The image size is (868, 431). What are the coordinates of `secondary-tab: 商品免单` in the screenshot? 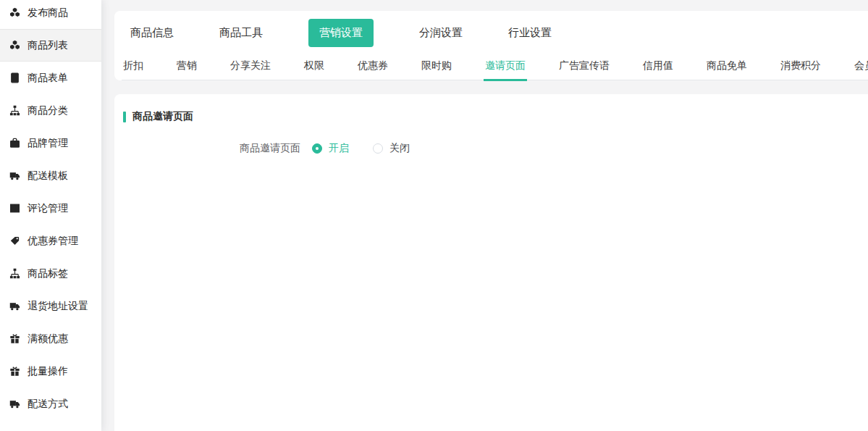 It's located at (727, 68).